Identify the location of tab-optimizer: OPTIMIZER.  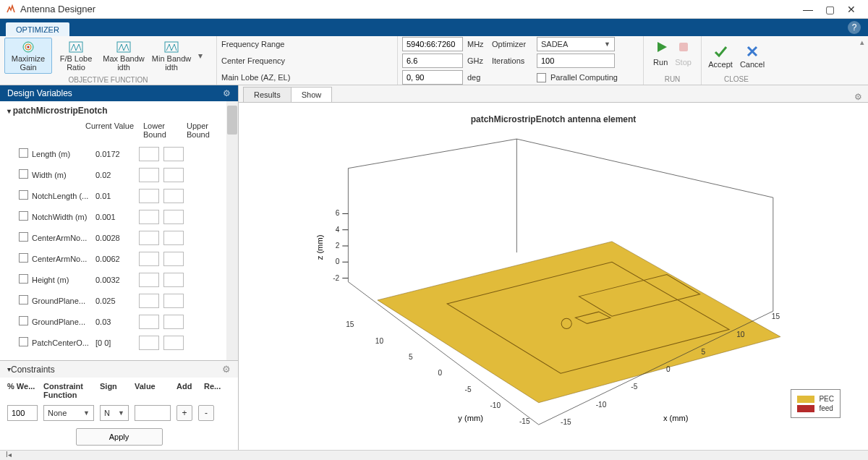
(38, 29).